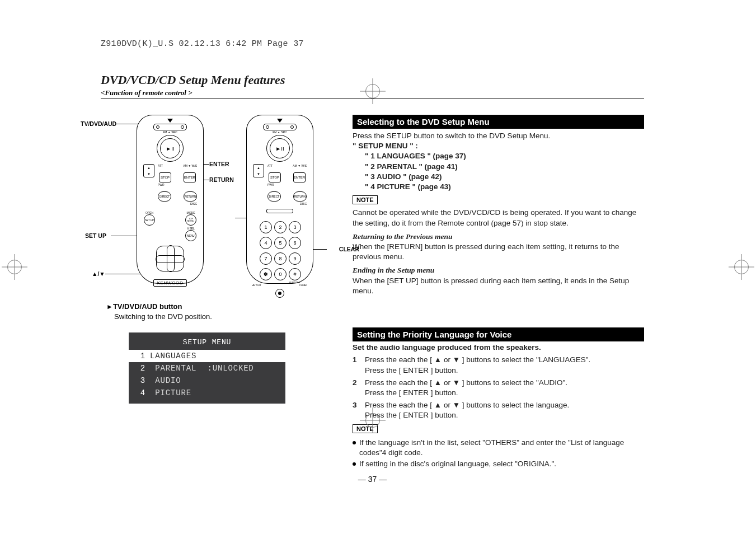 The width and height of the screenshot is (756, 534). What do you see at coordinates (498, 218) in the screenshot?
I see `note-body: Cannot be operated while the DVD/VCD/CD …` at bounding box center [498, 218].